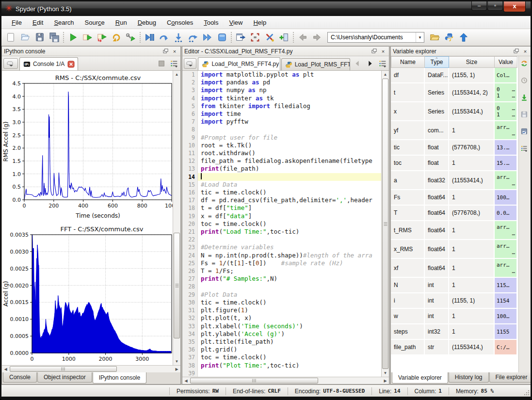  I want to click on close-button: x, so click(515, 7).